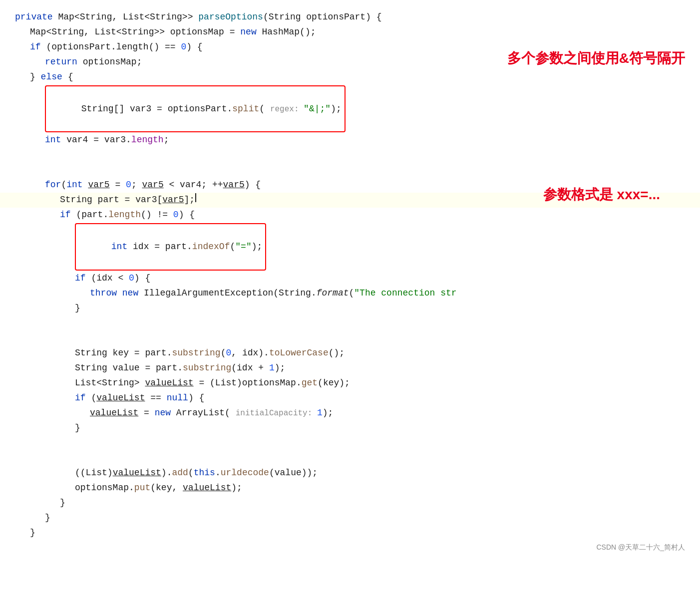 The height and width of the screenshot is (603, 700). What do you see at coordinates (248, 383) in the screenshot?
I see `code-text: = (List)optionsMap.` at bounding box center [248, 383].